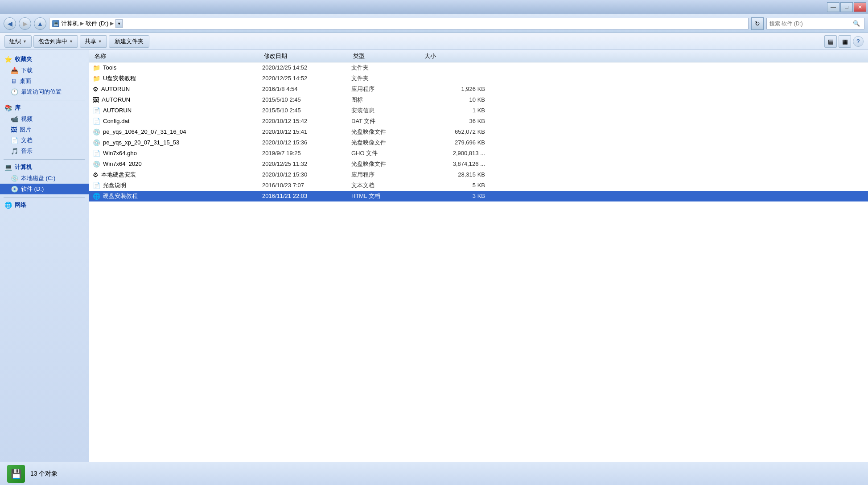  What do you see at coordinates (45, 178) in the screenshot?
I see `sidebar-item-c-drive: 💿 本地磁盘 (C:)` at bounding box center [45, 178].